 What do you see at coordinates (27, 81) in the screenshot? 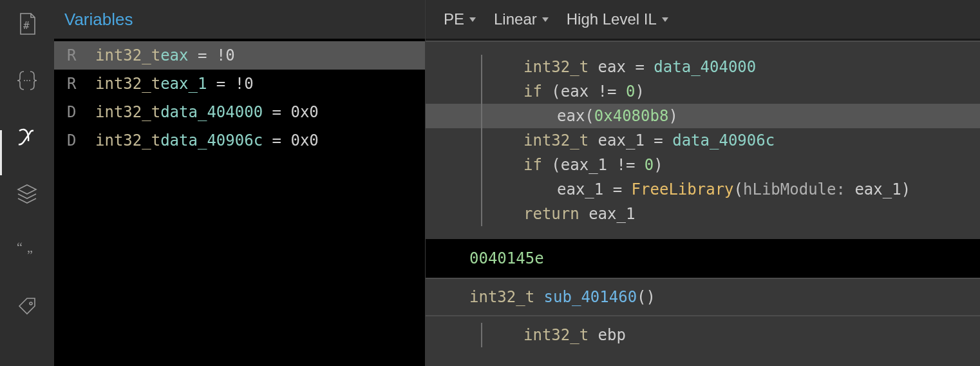
I see `braces-icon` at bounding box center [27, 81].